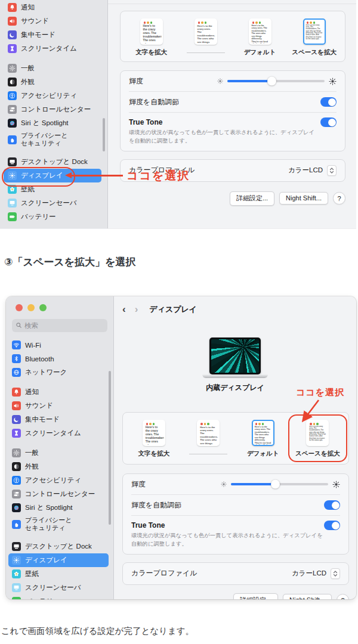 This screenshot has width=358, height=644. Describe the element at coordinates (17, 598) in the screenshot. I see `battery-icon` at that location.